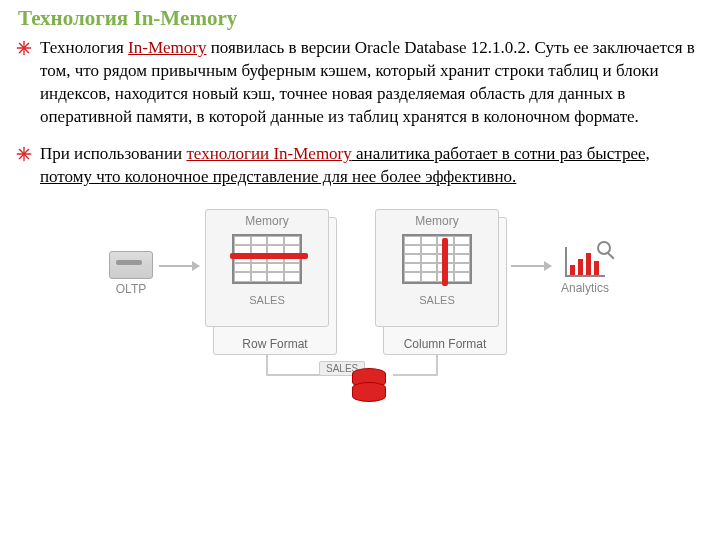  Describe the element at coordinates (269, 256) in the screenshot. I see `row-highlight` at that location.